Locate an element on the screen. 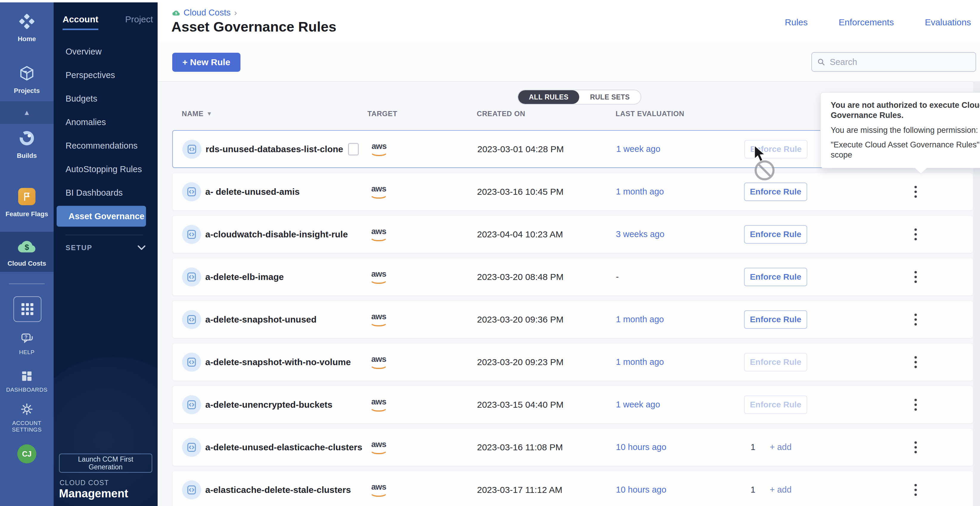 The height and width of the screenshot is (506, 980). breadcrumb-cloud-costs-link: Cloud Costs is located at coordinates (207, 13).